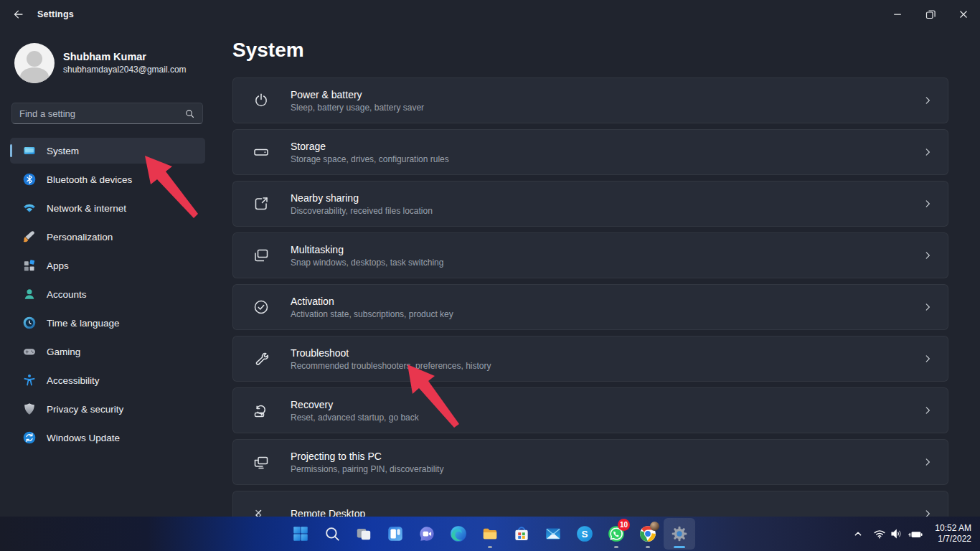 The image size is (980, 551). I want to click on start-taskbar-icon, so click(301, 534).